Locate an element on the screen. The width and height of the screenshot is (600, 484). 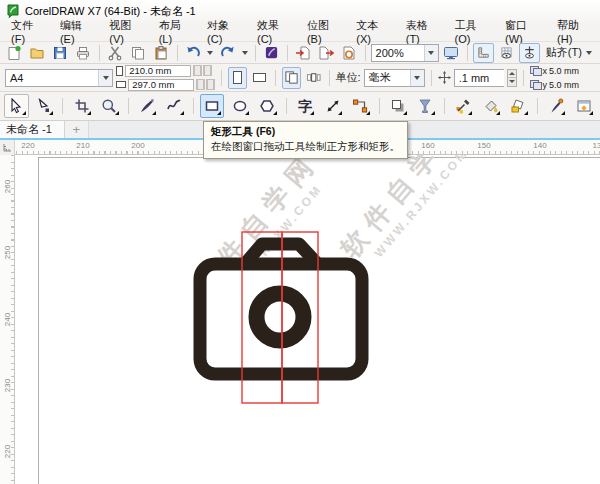
duplicate-y-field: 5.0 mm is located at coordinates (572, 85).